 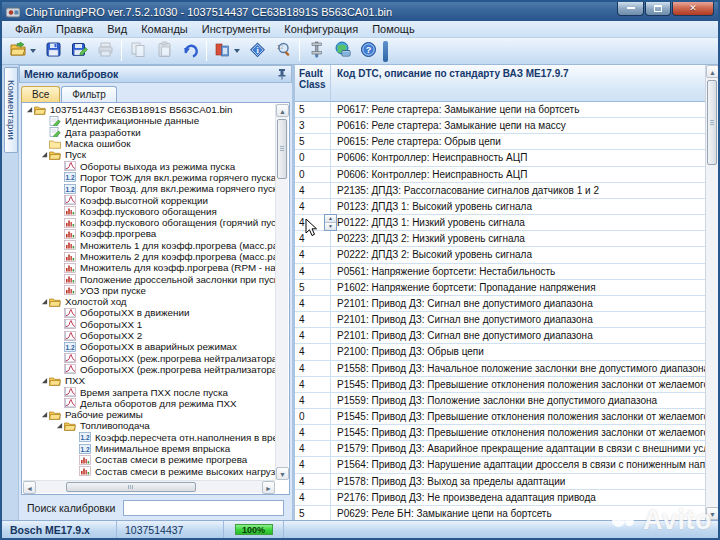 I want to click on tree-item: Обороты выхода из режима пуска, so click(x=149, y=166).